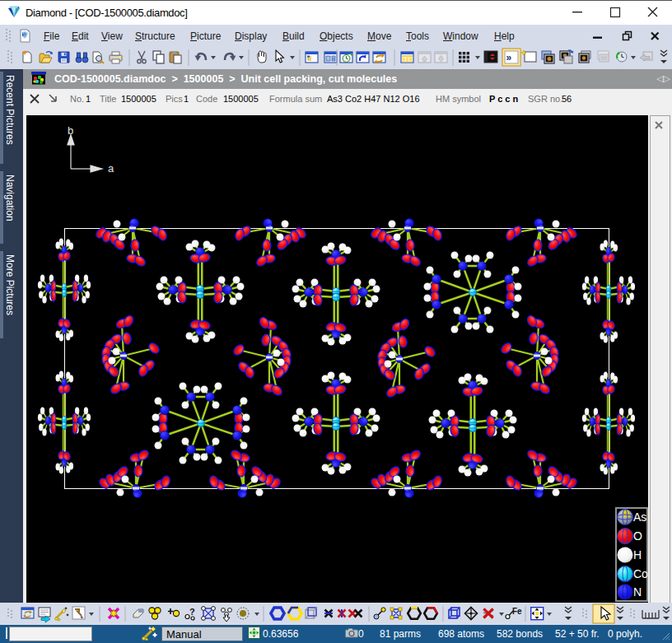 The width and height of the screenshot is (672, 643). What do you see at coordinates (637, 536) in the screenshot?
I see `svg-text: O` at bounding box center [637, 536].